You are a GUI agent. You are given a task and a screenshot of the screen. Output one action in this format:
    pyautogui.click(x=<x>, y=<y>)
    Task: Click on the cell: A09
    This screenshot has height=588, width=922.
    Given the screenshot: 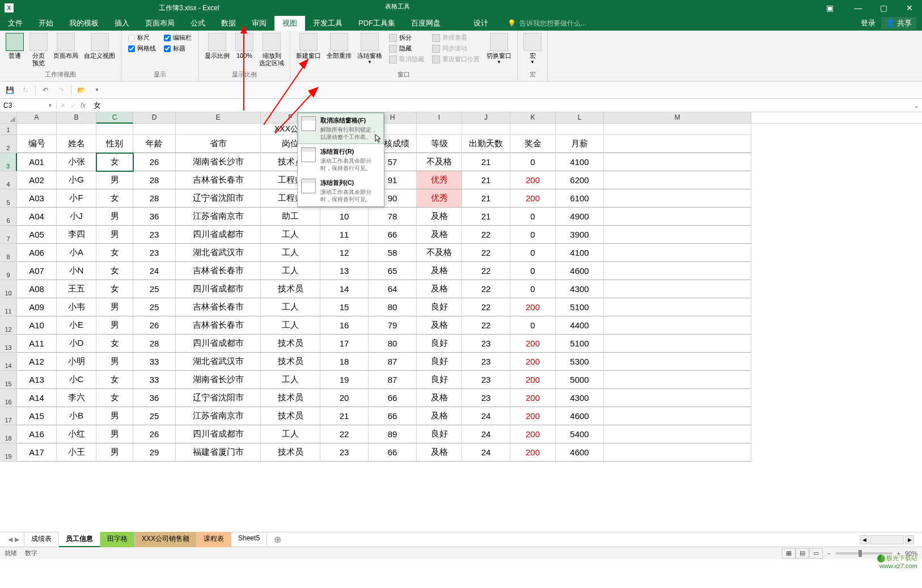 What is the action you would take?
    pyautogui.click(x=37, y=307)
    